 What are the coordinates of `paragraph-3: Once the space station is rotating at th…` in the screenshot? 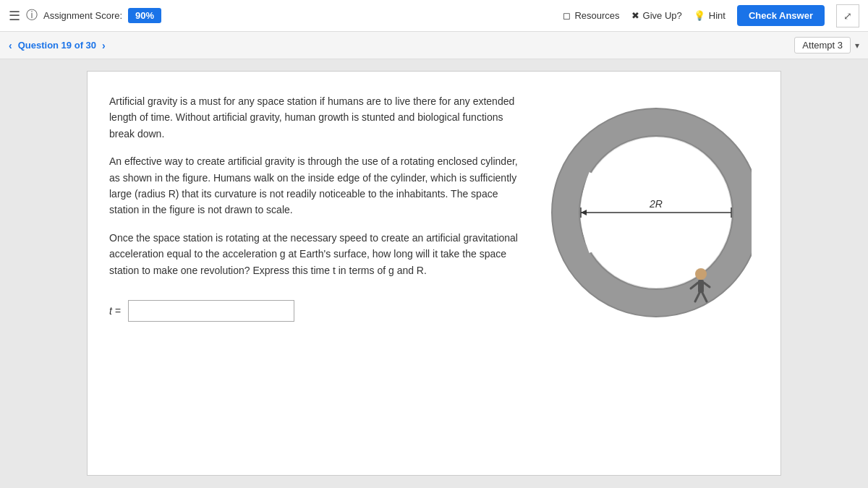 It's located at (318, 254).